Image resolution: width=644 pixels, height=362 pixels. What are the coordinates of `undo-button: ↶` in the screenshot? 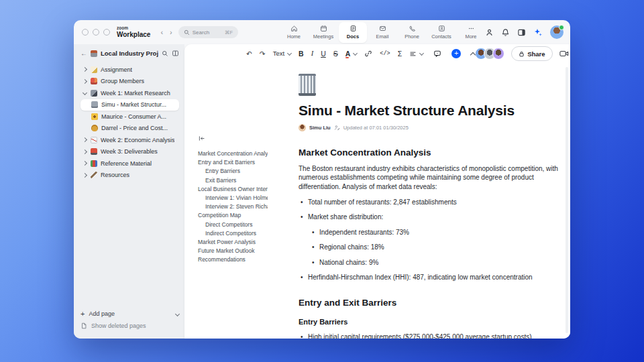 It's located at (250, 54).